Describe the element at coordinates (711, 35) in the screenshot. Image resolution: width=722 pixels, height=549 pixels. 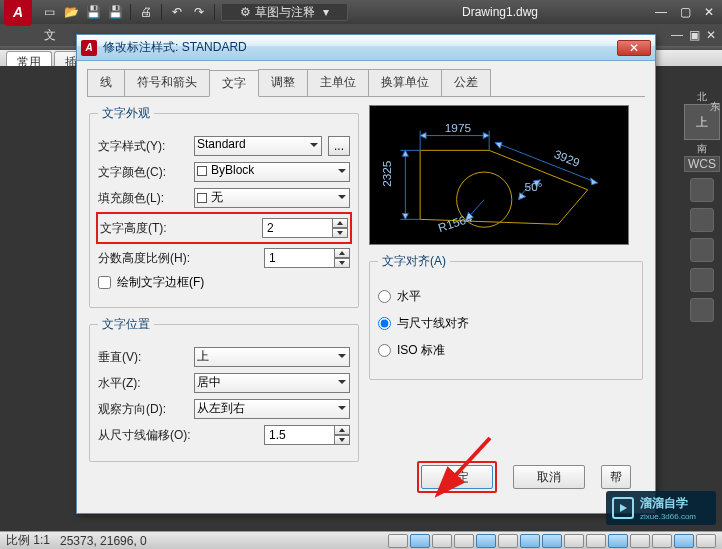
I see `doc-close-icon: ✕` at that location.